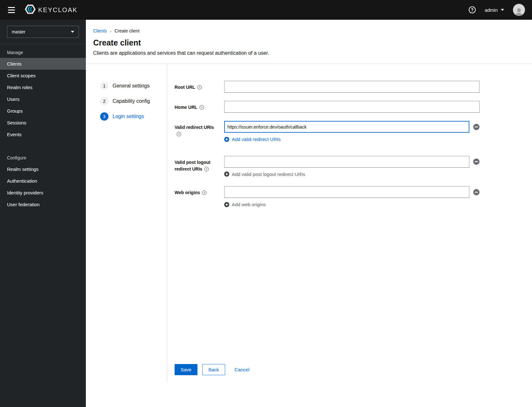 The height and width of the screenshot is (407, 532). What do you see at coordinates (43, 111) in the screenshot?
I see `sidebar-item-groups: Groups` at bounding box center [43, 111].